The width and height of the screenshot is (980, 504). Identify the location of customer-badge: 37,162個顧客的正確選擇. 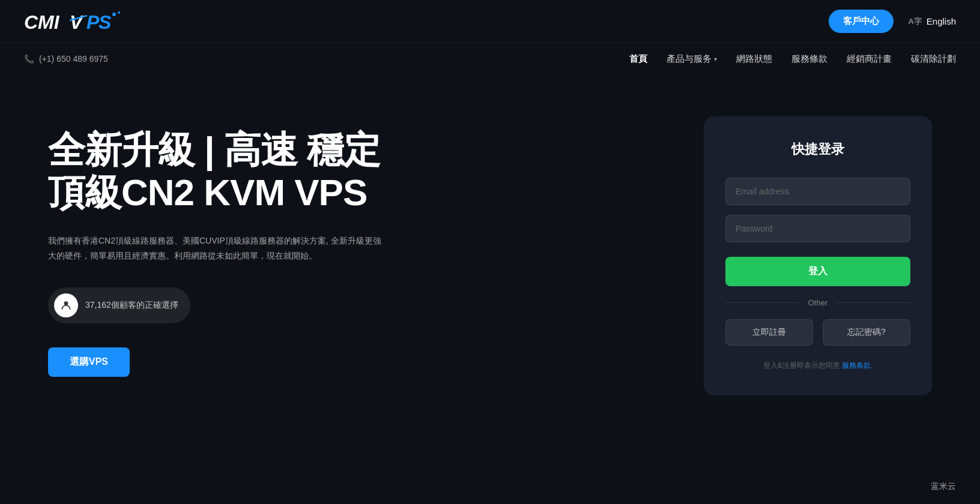
(119, 305).